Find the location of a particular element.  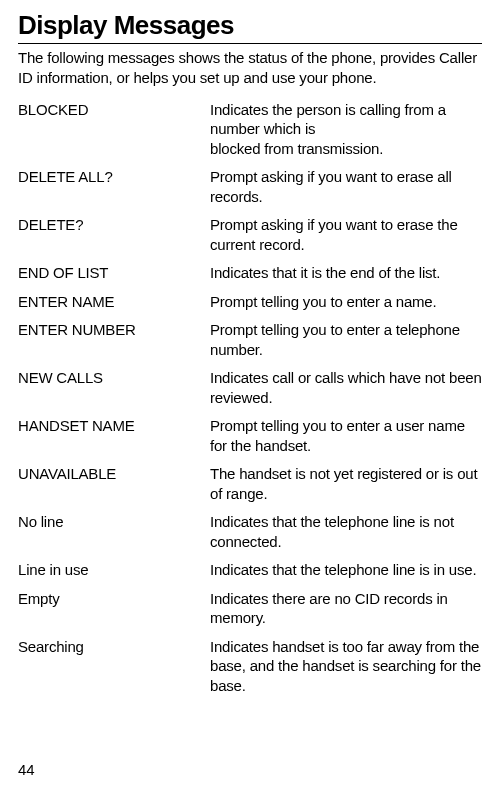

table-row: ENTER NUMBERPrompt telling you to enter … is located at coordinates (250, 340).